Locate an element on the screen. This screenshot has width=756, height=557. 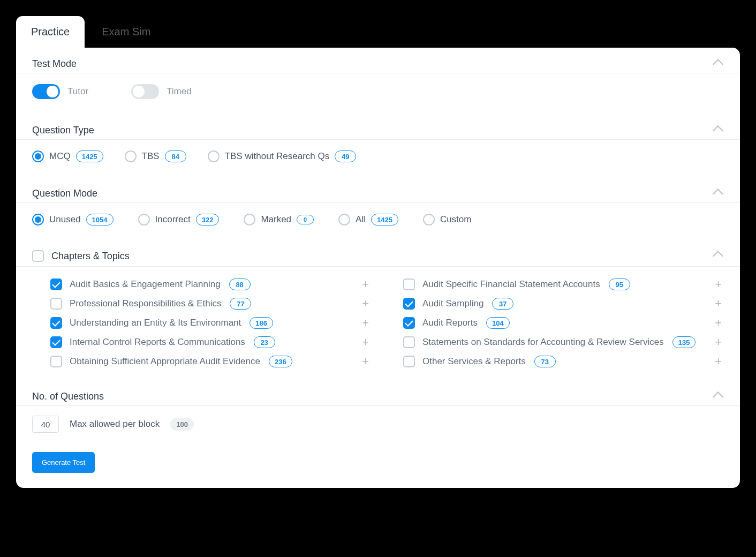
topic-label: Other Services & Reports is located at coordinates (474, 362).